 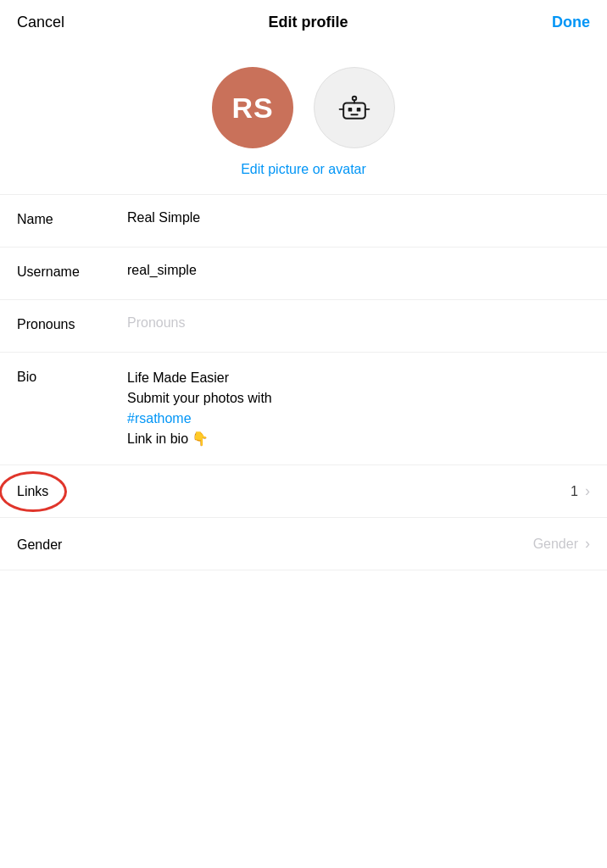 What do you see at coordinates (304, 22) in the screenshot?
I see `header: Cancel Edit profile Done` at bounding box center [304, 22].